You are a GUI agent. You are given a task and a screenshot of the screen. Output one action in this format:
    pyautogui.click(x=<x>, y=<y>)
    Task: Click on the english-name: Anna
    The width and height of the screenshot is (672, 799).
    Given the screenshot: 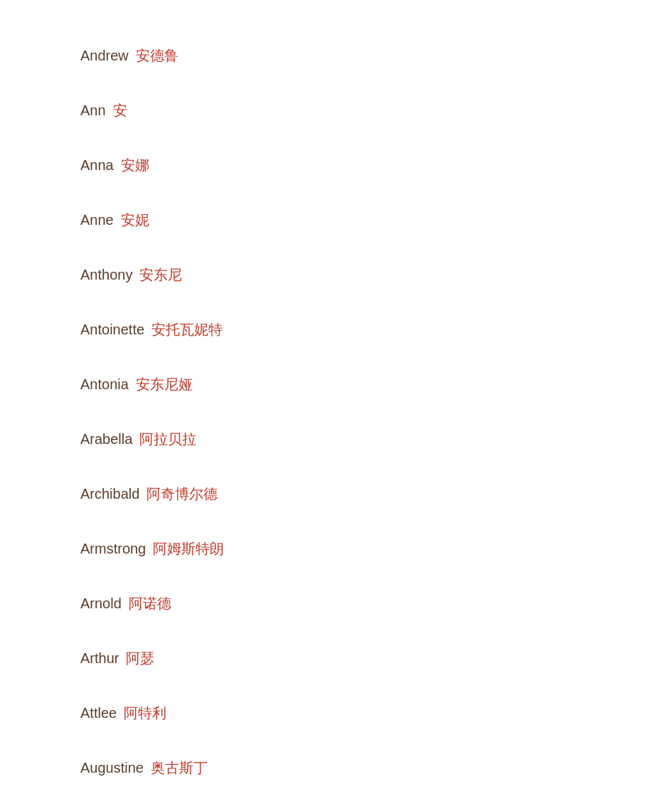 What is the action you would take?
    pyautogui.click(x=97, y=165)
    